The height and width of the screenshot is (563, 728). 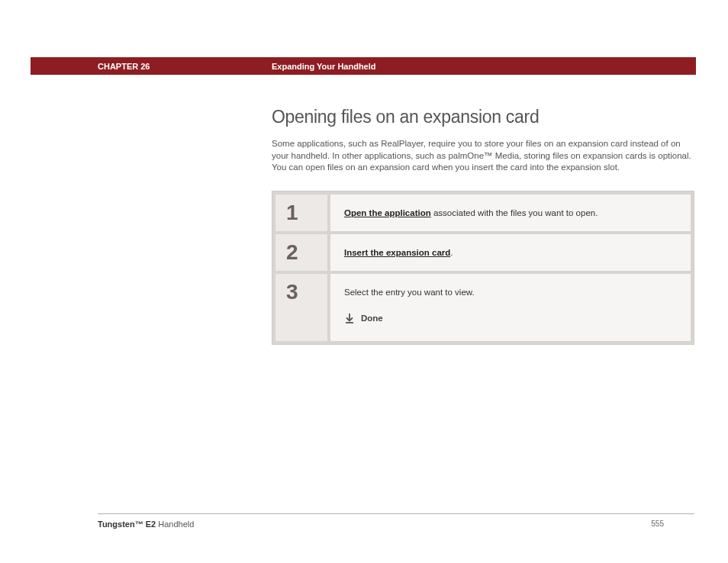 What do you see at coordinates (363, 66) in the screenshot?
I see `chapter-bar: CHAPTER 26 Expanding Your Handheld` at bounding box center [363, 66].